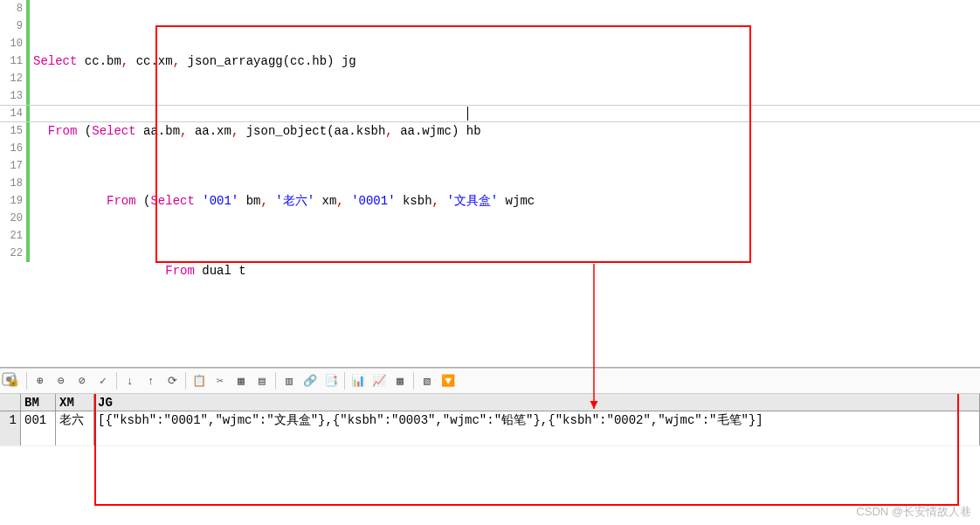 The height and width of the screenshot is (525, 980). Describe the element at coordinates (289, 381) in the screenshot. I see `toolbar-button: ▥` at that location.